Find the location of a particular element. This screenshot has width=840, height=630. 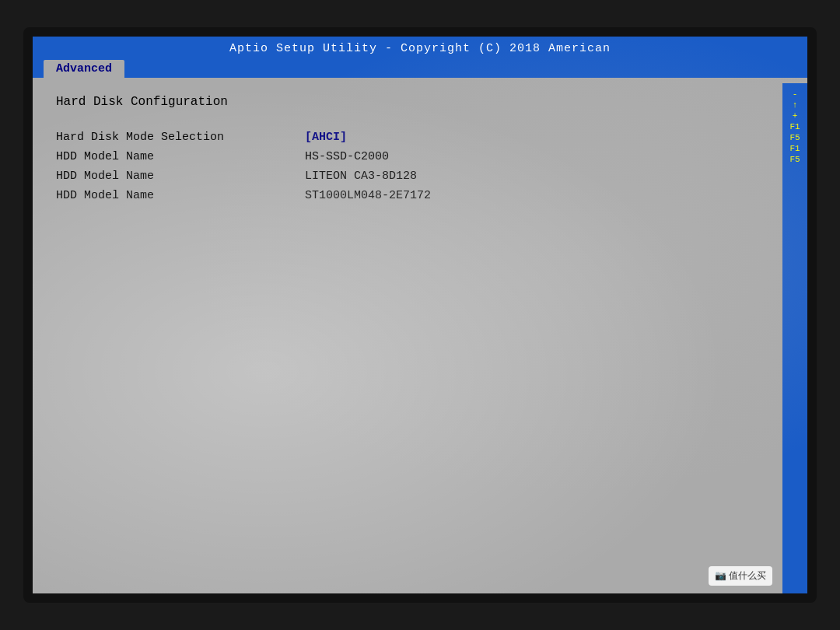

title-bar-text: Aptio Setup Utility - Copyright (C) 2018… is located at coordinates (420, 48).